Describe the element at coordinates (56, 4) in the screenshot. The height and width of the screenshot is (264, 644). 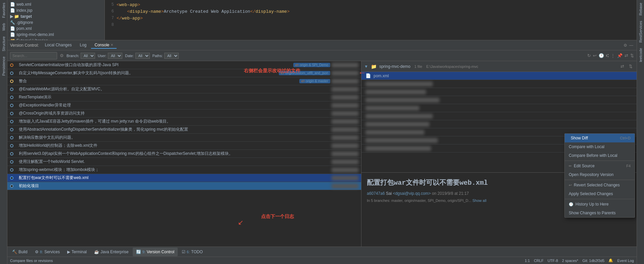
I see `file-tree-webxml: 📄 web.xml` at that location.